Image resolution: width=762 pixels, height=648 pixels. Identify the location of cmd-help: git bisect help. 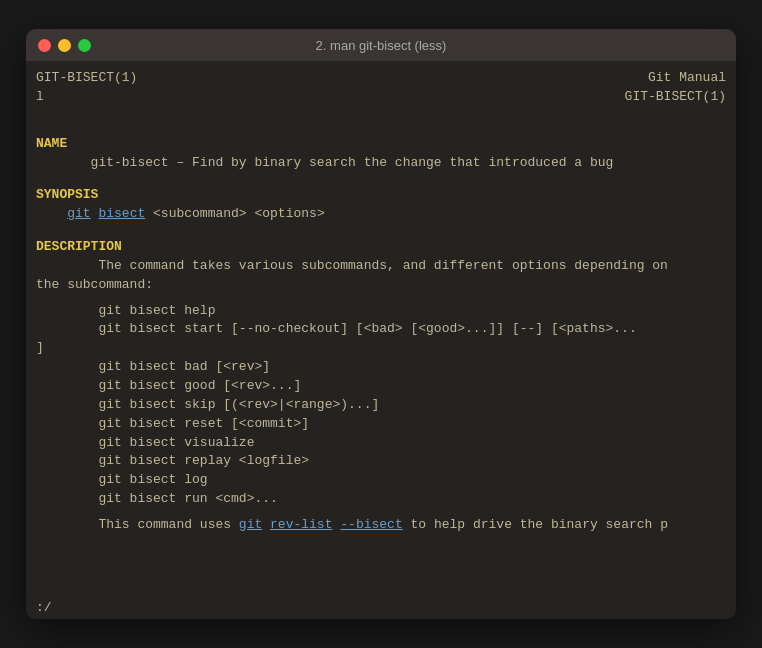
(381, 312).